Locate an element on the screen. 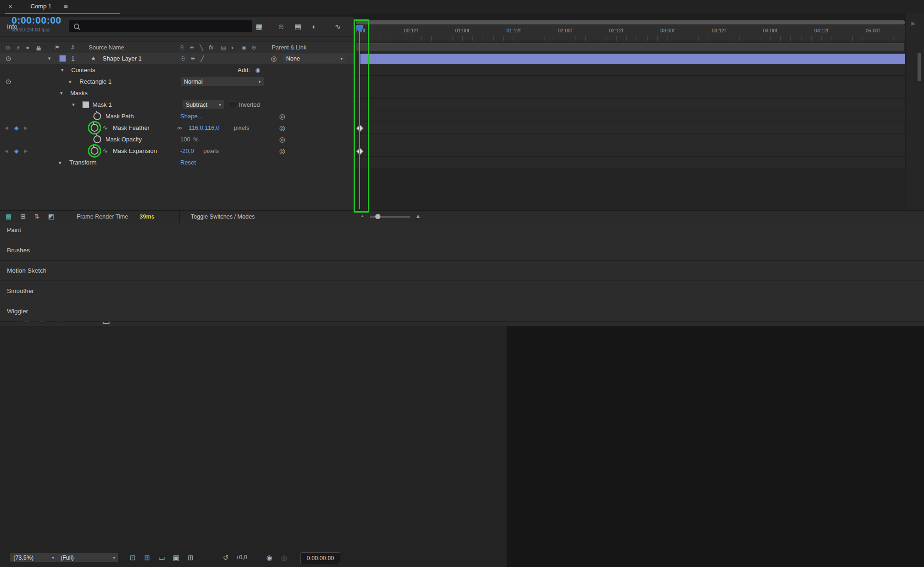  contents-label: Contents is located at coordinates (83, 70).